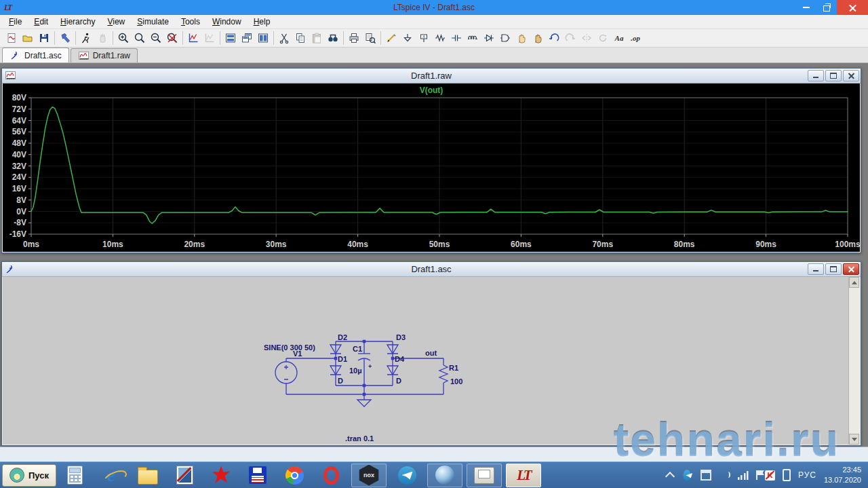 Image resolution: width=868 pixels, height=488 pixels. What do you see at coordinates (331, 475) in the screenshot?
I see `opera-icon` at bounding box center [331, 475].